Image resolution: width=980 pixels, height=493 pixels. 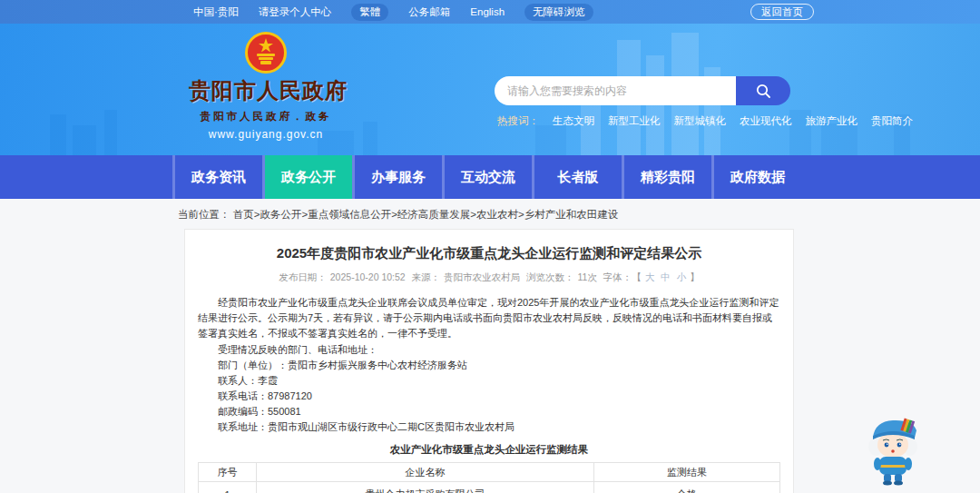 What do you see at coordinates (634, 122) in the screenshot?
I see `hot-word-link: 新型工业化` at bounding box center [634, 122].